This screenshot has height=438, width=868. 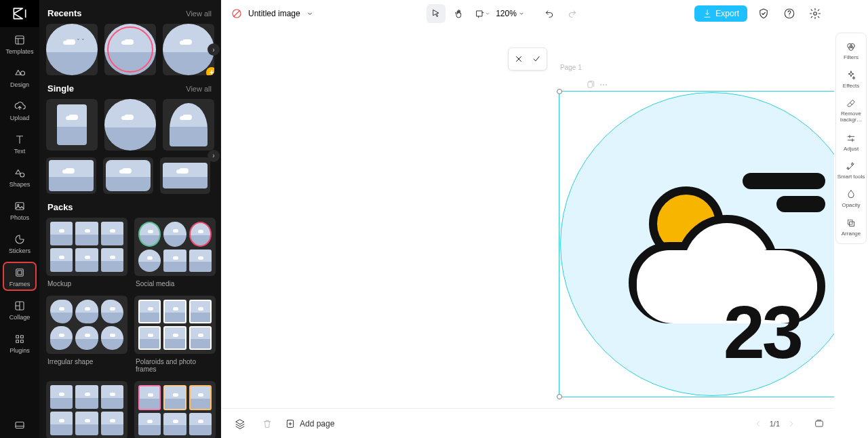 I want to click on pack-mockup: Mockup, so click(x=87, y=254).